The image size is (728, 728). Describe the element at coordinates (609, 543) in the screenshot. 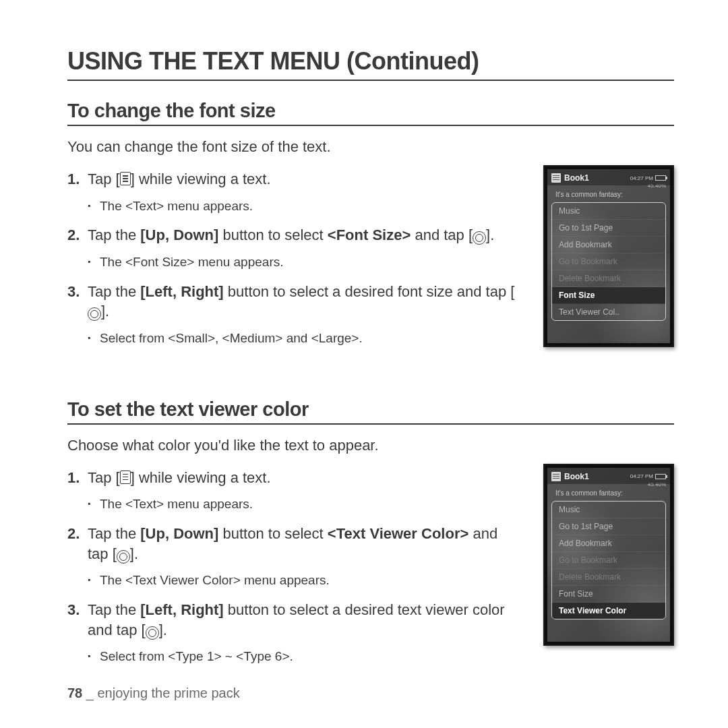

I see `menu2-addbm: Add Bookmark` at that location.